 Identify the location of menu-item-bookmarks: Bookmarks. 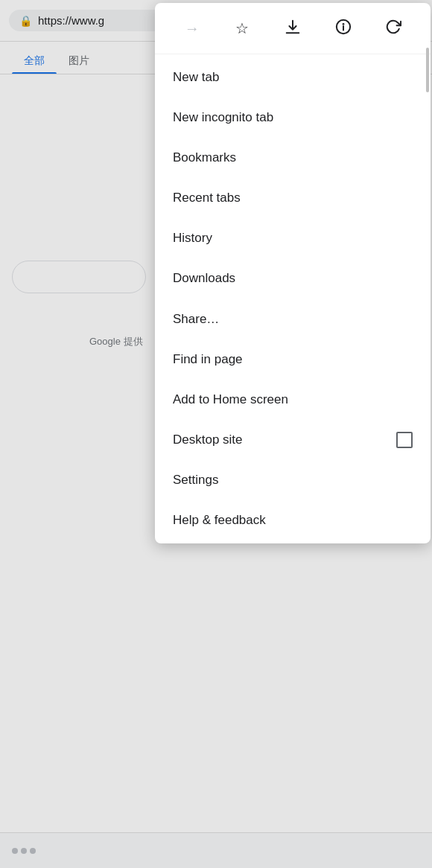
(293, 158).